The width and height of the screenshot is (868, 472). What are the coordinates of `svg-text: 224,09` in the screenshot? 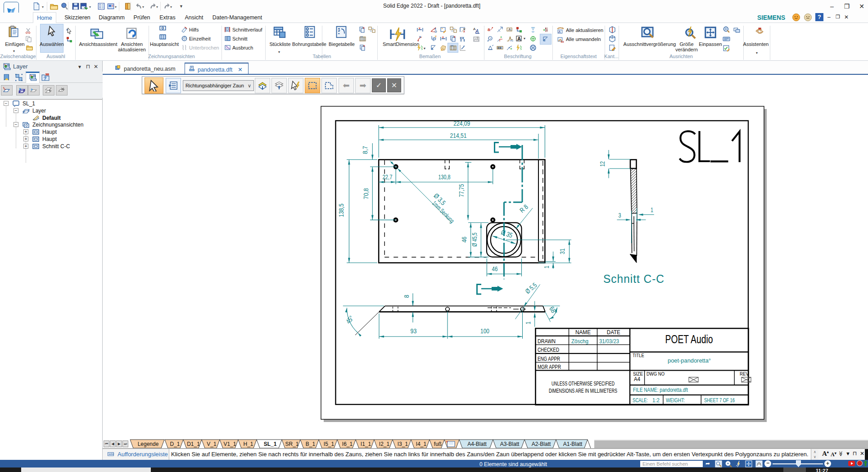 It's located at (462, 123).